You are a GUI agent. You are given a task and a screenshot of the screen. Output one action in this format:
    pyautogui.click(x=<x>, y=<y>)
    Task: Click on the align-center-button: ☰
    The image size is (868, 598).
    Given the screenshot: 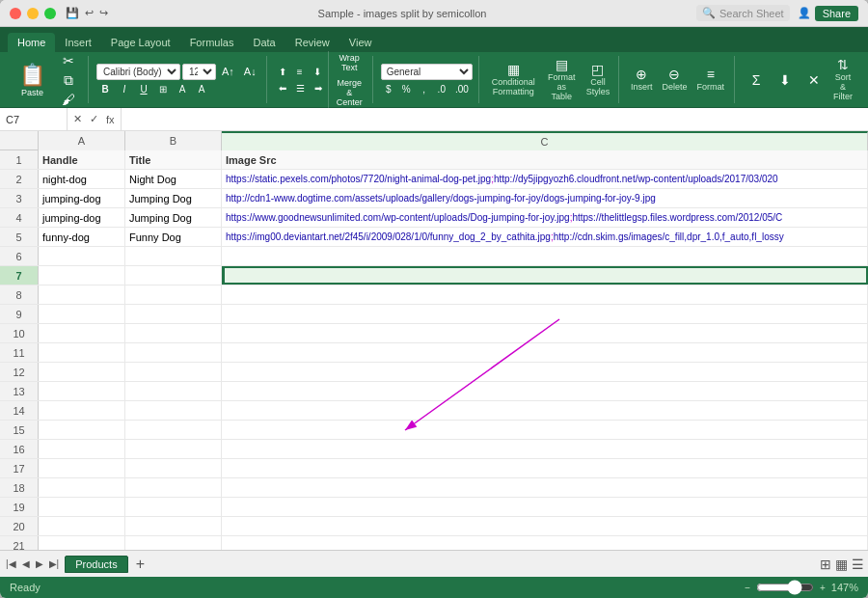 What is the action you would take?
    pyautogui.click(x=301, y=89)
    